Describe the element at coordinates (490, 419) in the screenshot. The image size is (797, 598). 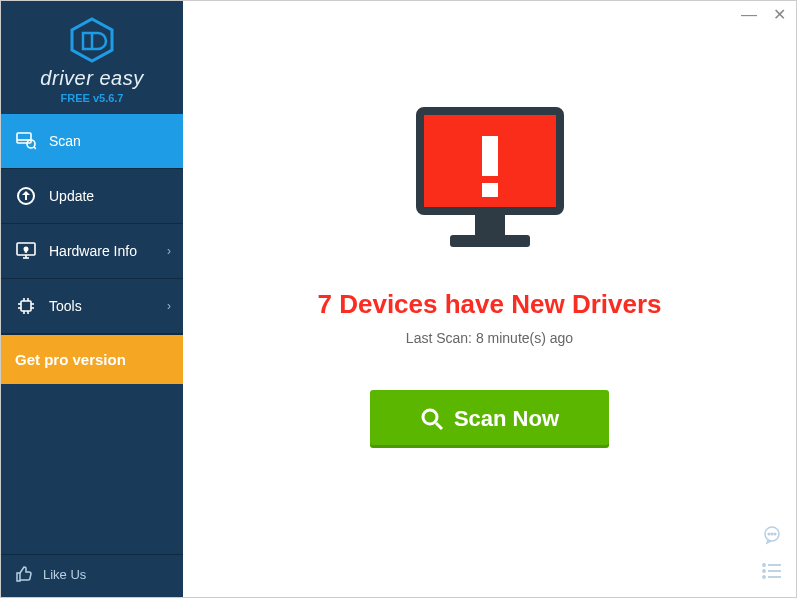
I see `scan-now-button: Scan Now` at that location.